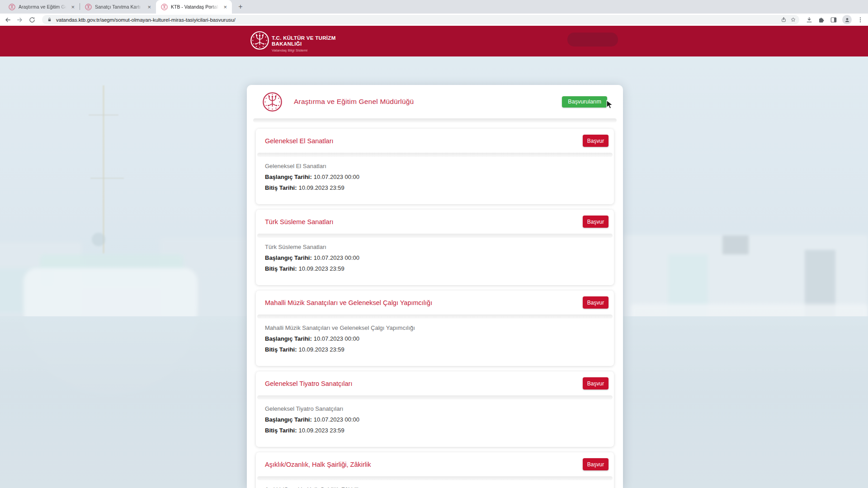 The width and height of the screenshot is (868, 488). Describe the element at coordinates (435, 383) in the screenshot. I see `card-header: Geleneksel Tiyatro Sanatçıları Başvur` at that location.